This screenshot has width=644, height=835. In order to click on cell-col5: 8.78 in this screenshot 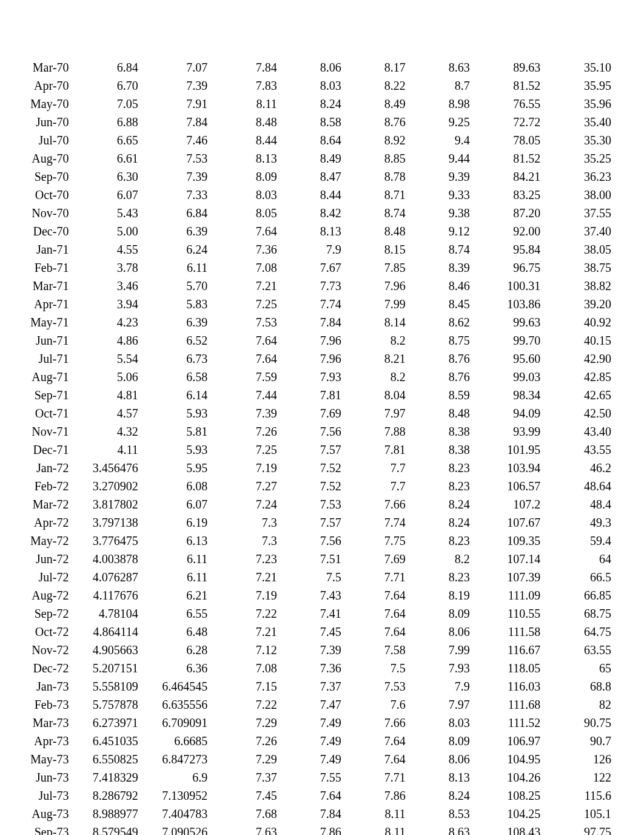, I will do `click(376, 177)`.